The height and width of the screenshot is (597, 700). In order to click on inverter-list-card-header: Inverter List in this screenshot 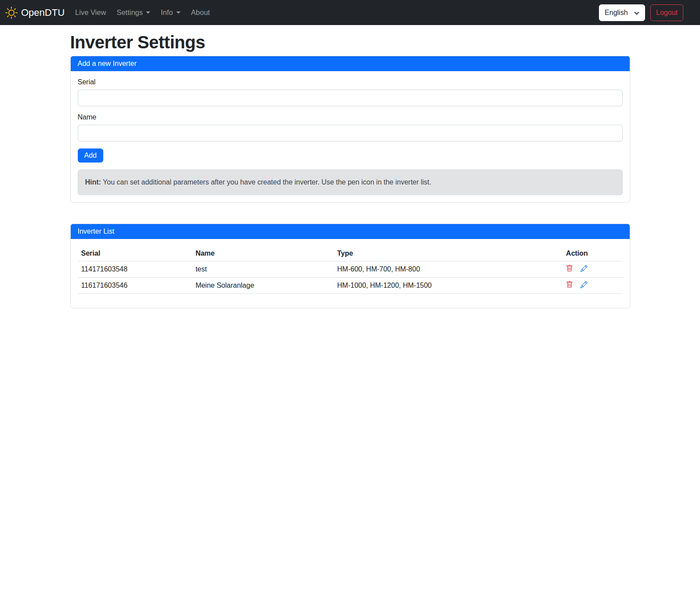, I will do `click(350, 232)`.